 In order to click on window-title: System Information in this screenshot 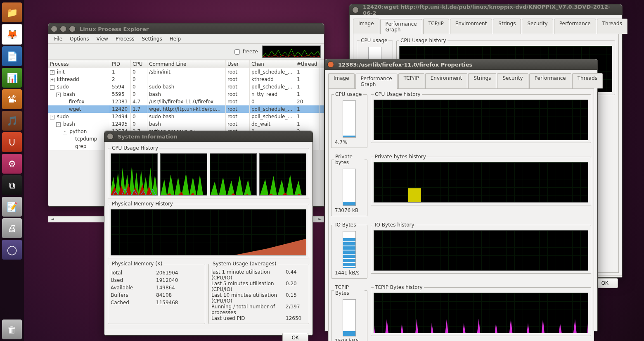, I will do `click(148, 136)`.